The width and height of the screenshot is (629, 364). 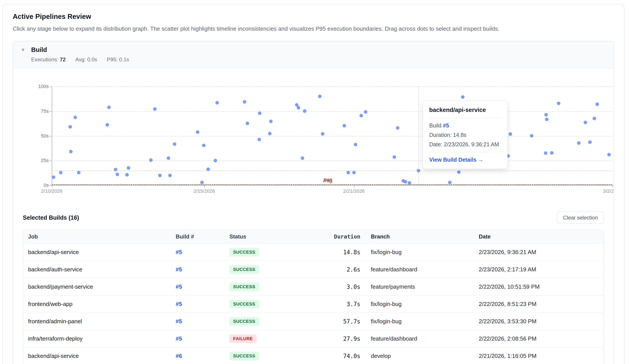 What do you see at coordinates (268, 356) in the screenshot?
I see `status-cell: SUCCESS` at bounding box center [268, 356].